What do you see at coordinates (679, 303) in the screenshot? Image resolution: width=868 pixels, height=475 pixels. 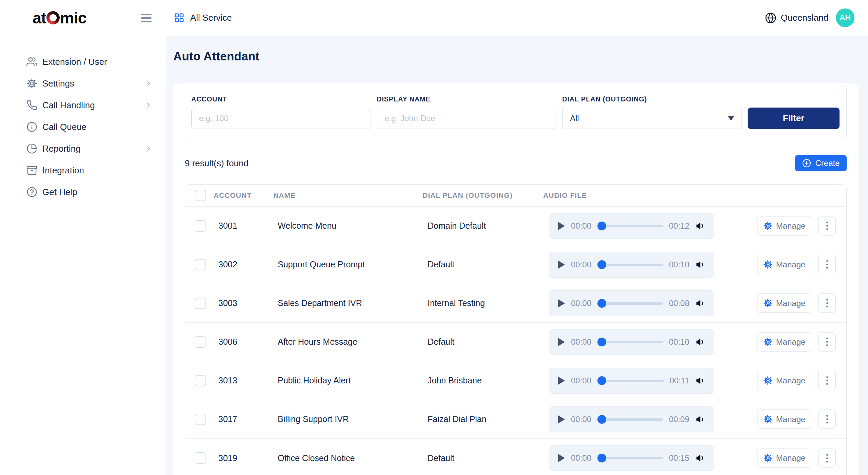 I see `duration: 00:08` at bounding box center [679, 303].